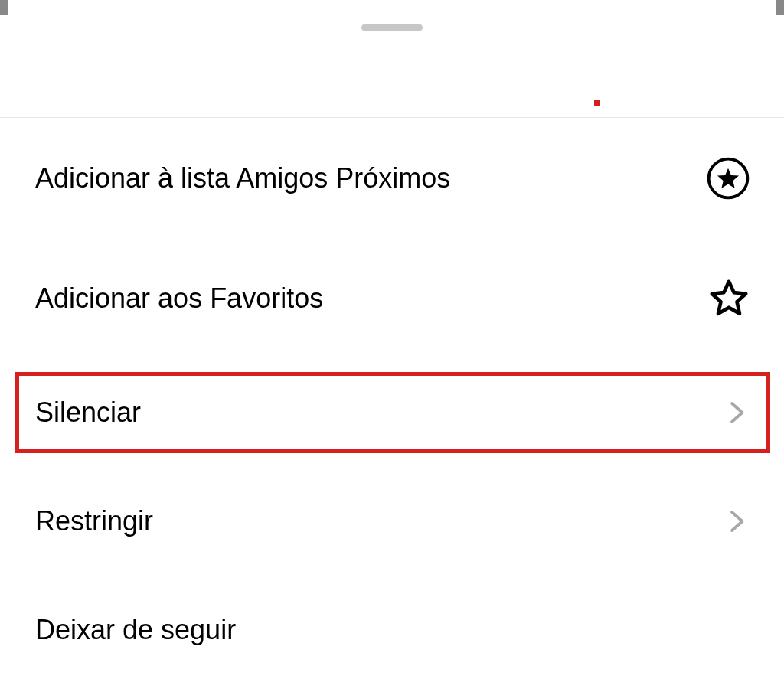 This screenshot has height=692, width=784. What do you see at coordinates (136, 630) in the screenshot?
I see `menu-item-label: Deixar de seguir` at bounding box center [136, 630].